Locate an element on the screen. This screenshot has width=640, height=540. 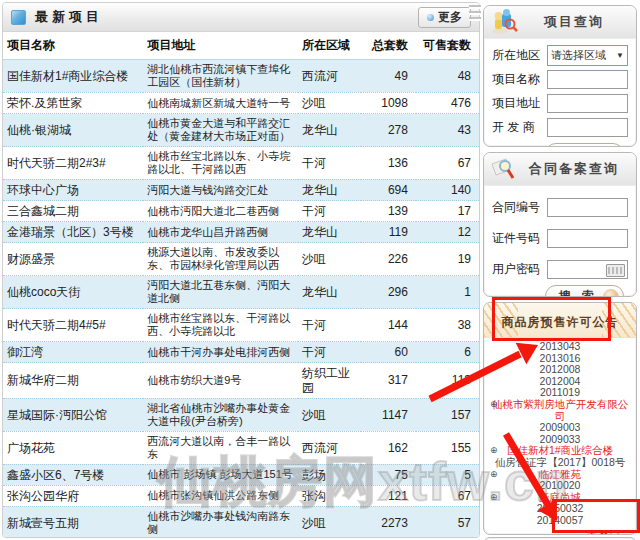
project-total-cell: 136 is located at coordinates (388, 164).